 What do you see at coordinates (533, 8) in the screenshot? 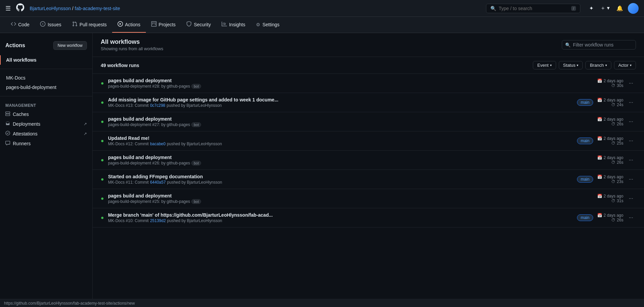
I see `nav-search: 🔍 /` at bounding box center [533, 8].